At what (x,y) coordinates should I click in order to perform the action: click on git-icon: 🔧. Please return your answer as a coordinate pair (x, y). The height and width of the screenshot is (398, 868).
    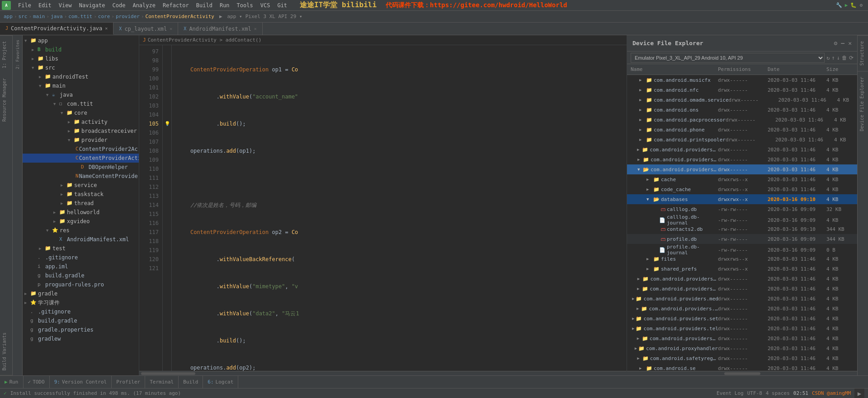
    Looking at the image, I should click on (839, 5).